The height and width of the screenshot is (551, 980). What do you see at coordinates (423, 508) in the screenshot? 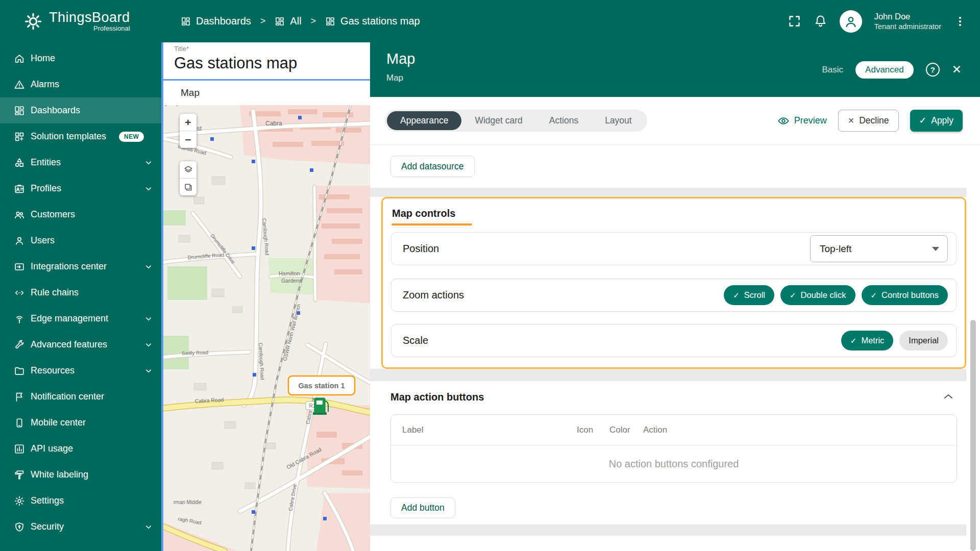
I see `add-button: Add button` at bounding box center [423, 508].